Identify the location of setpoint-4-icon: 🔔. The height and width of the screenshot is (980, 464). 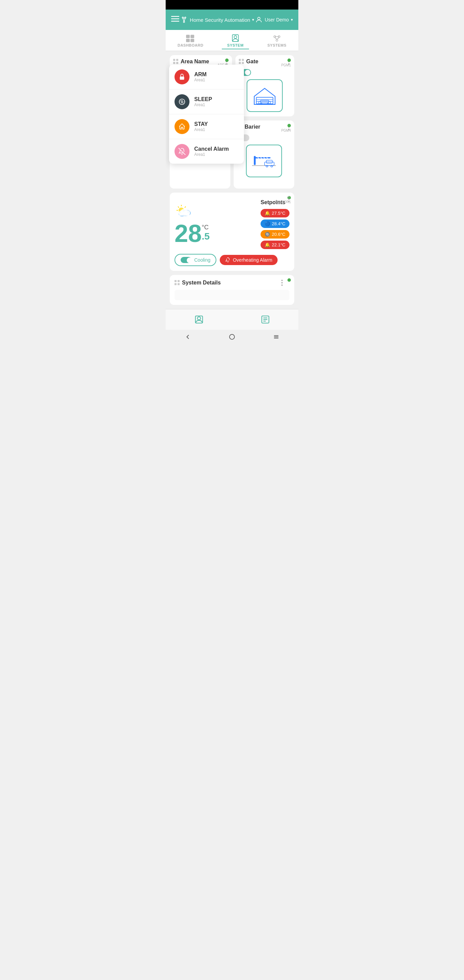
(267, 245).